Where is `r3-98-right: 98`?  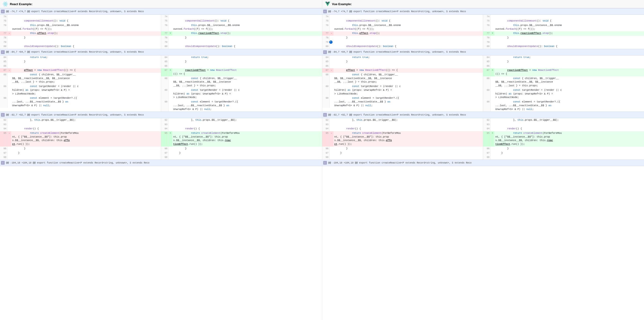 r3-98-right: 98 is located at coordinates (242, 157).